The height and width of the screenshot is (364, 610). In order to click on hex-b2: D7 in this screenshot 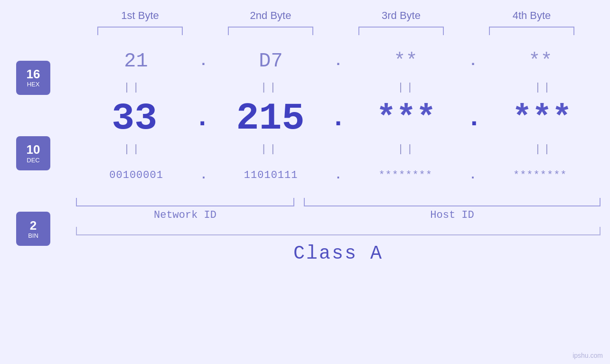, I will do `click(271, 61)`.